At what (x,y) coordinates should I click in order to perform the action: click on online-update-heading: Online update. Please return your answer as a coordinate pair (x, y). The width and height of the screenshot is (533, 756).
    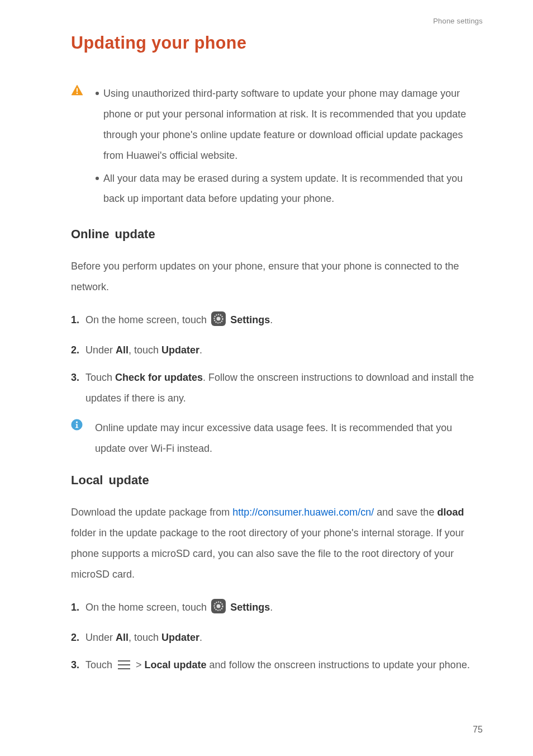
    Looking at the image, I should click on (277, 234).